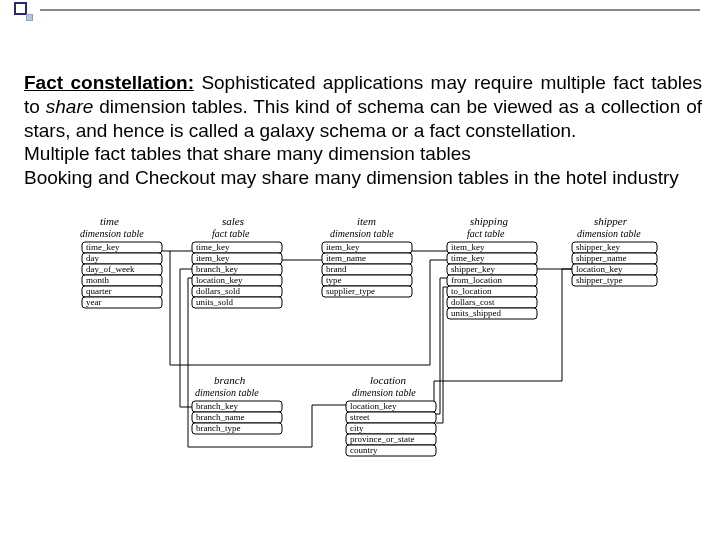 This screenshot has height=540, width=720. What do you see at coordinates (611, 221) in the screenshot?
I see `svg-text: shipper` at bounding box center [611, 221].